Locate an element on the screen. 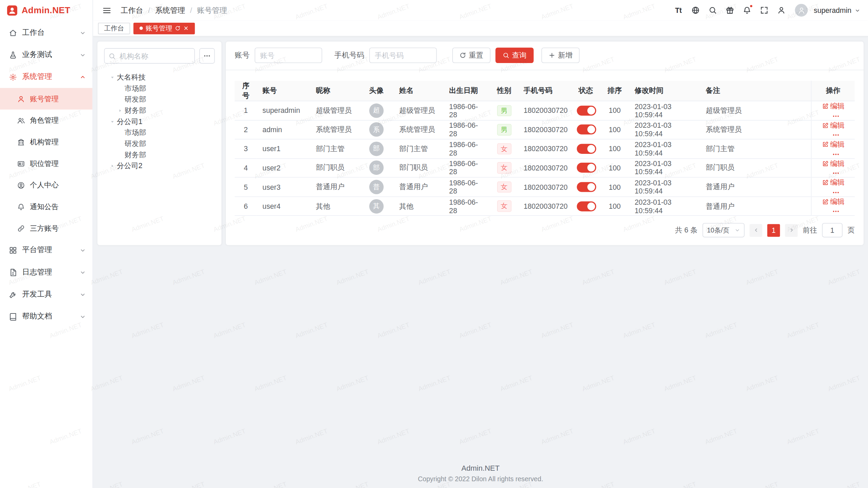  chevron-down-icon is located at coordinates (857, 10).